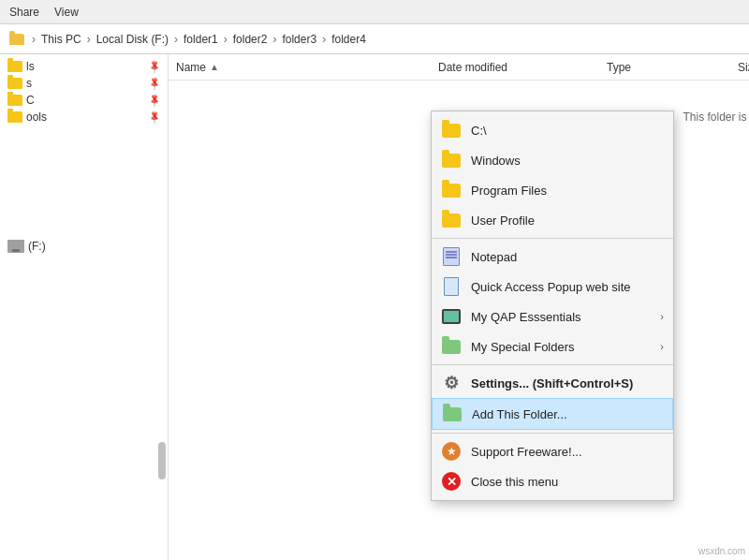 This screenshot has height=560, width=749. I want to click on scrollbar-thumb, so click(162, 461).